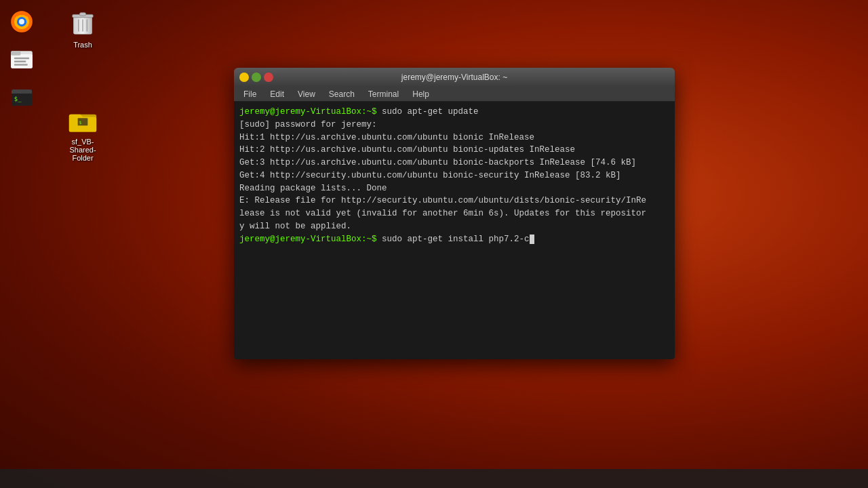 Image resolution: width=868 pixels, height=488 pixels. I want to click on err-8: E: Release file for http://security.ubun…, so click(443, 201).